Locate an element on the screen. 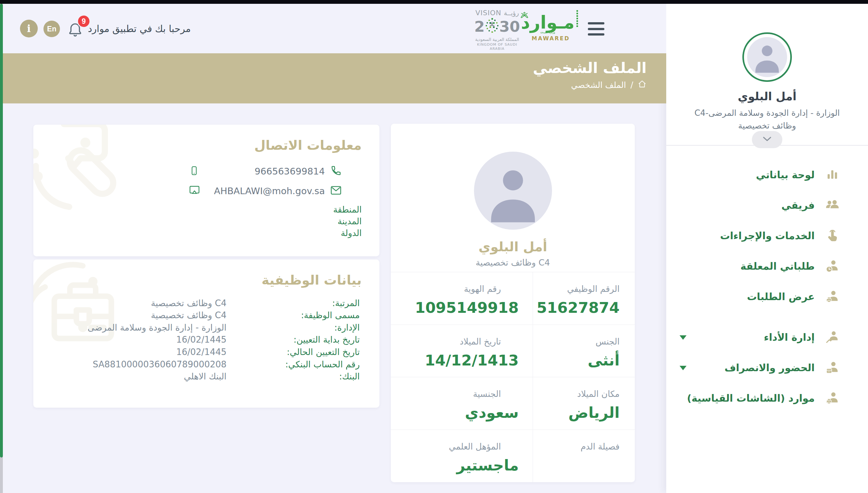 The height and width of the screenshot is (493, 868). job-row: الإدارة:الوزارة - إدارة الجودة وسلامة ال… is located at coordinates (196, 327).